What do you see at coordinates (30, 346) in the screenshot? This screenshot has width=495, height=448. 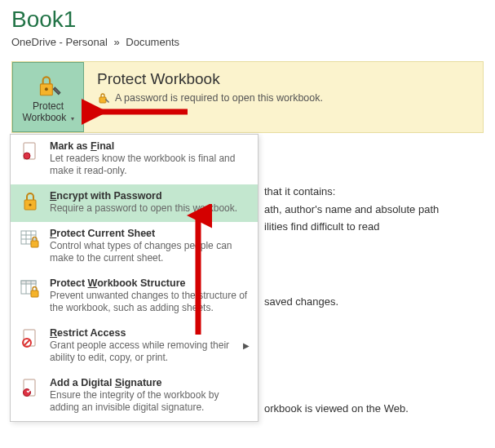 I see `restrict-icon` at bounding box center [30, 346].